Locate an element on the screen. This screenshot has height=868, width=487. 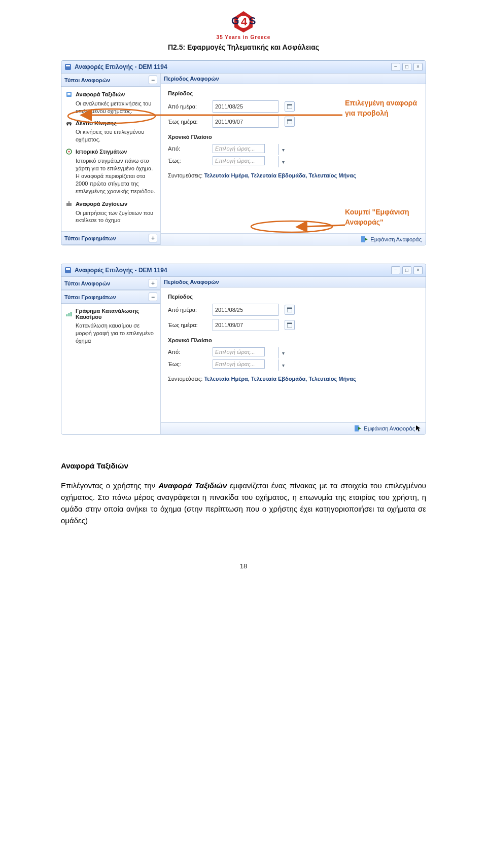
car-icon is located at coordinates (69, 123).